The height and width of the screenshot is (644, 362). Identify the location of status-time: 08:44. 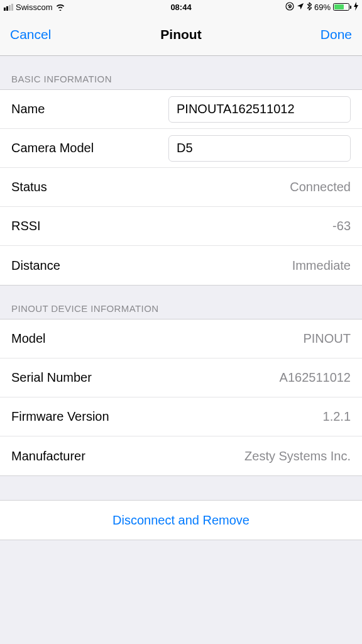
(181, 8).